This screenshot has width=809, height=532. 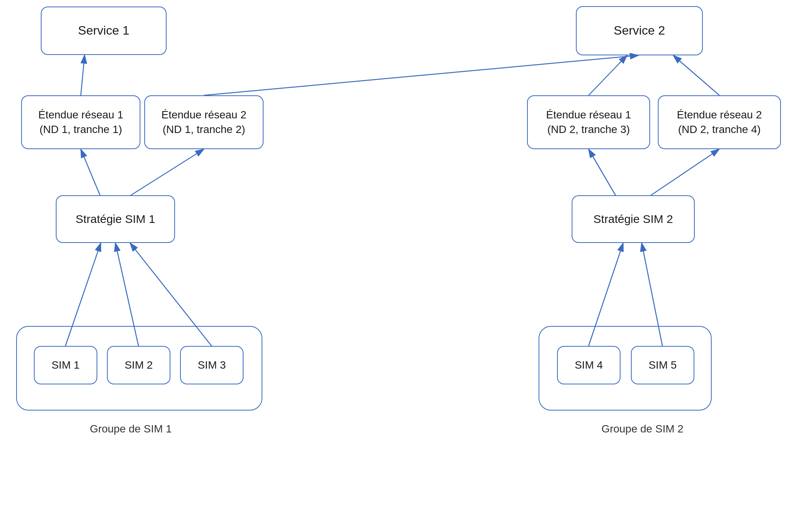 I want to click on etendue2-nd1-node: Étendue réseau 2(ND 1, tranche 2), so click(x=204, y=122).